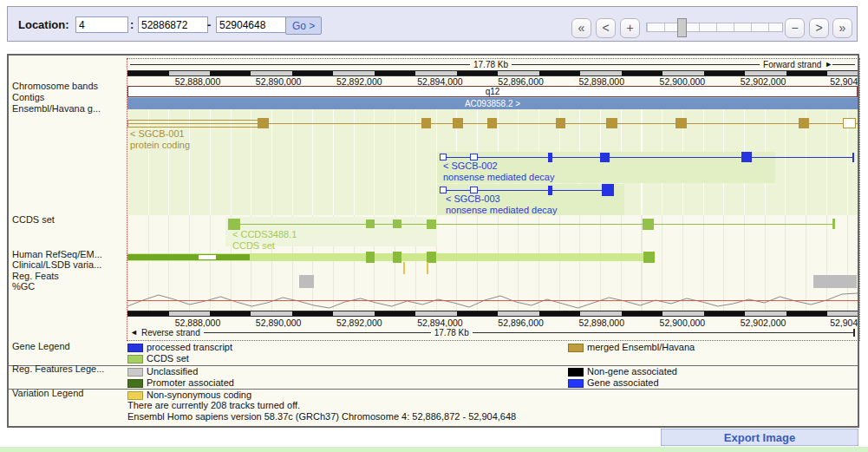 This screenshot has width=868, height=452. What do you see at coordinates (42, 346) in the screenshot?
I see `track-label-gene-legend: Gene Legend` at bounding box center [42, 346].